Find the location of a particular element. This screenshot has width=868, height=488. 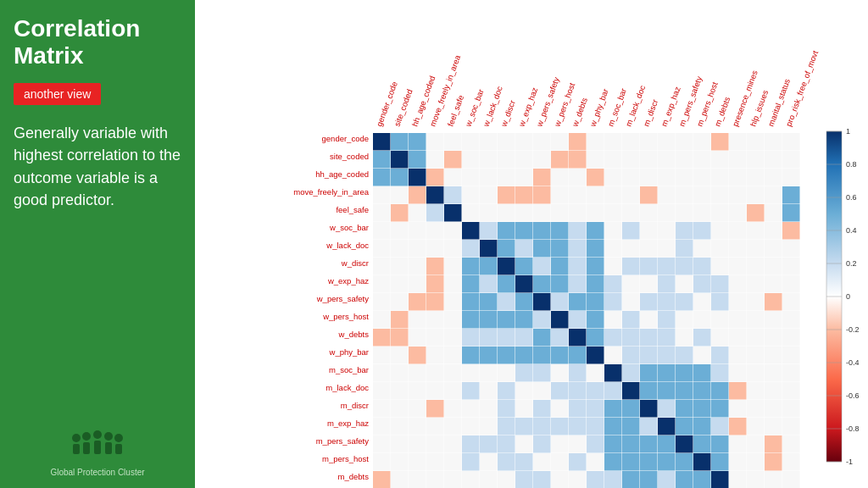

svg-text: hh_age_coded is located at coordinates (342, 175).